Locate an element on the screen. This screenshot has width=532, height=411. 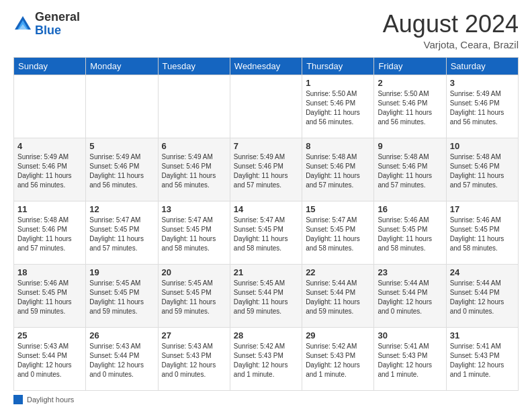
calendar-cell: 16Sunrise: 5:46 AM Sunset: 5:45 PM Dayli… is located at coordinates (410, 232).